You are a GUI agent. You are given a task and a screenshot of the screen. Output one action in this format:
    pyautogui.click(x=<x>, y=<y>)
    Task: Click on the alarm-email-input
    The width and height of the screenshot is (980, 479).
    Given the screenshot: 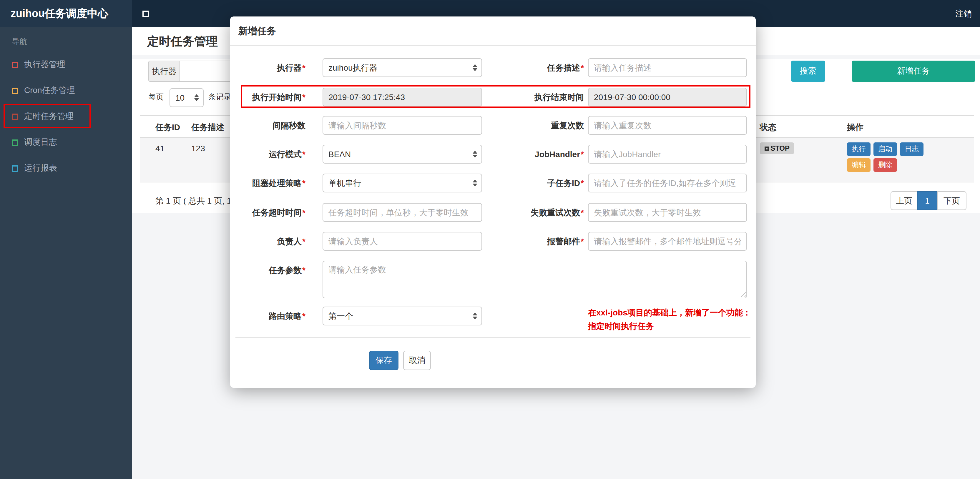 What is the action you would take?
    pyautogui.click(x=667, y=241)
    